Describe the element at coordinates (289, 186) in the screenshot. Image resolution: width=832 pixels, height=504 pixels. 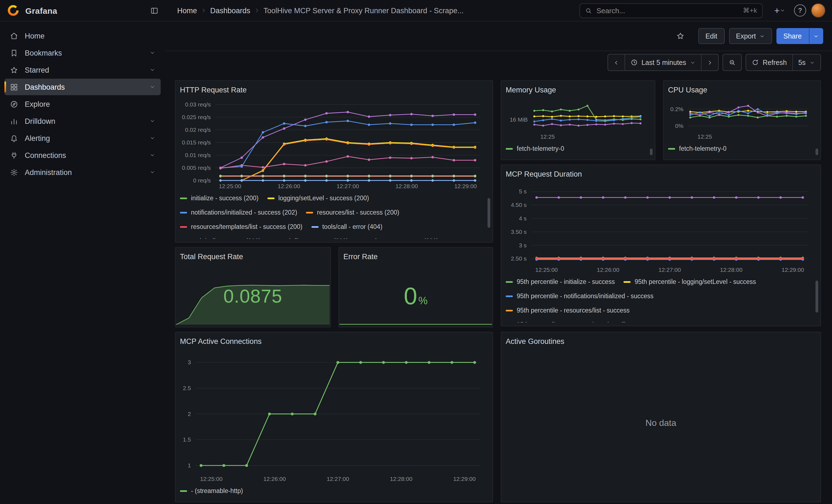
I see `svg-text: 12:26:00` at that location.